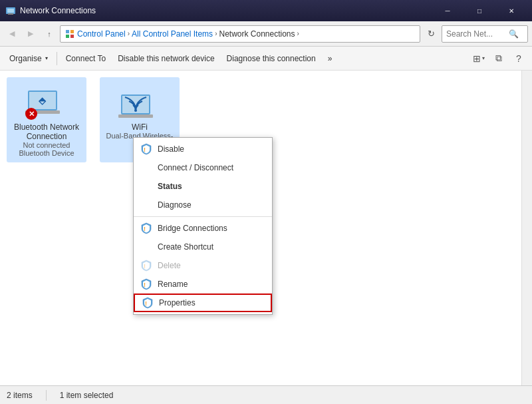  Describe the element at coordinates (47, 395) in the screenshot. I see `status-separator` at that location.